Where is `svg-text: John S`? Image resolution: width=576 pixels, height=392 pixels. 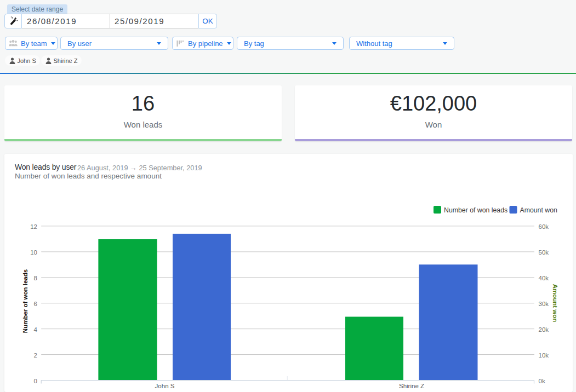 svg-text: John S is located at coordinates (165, 386).